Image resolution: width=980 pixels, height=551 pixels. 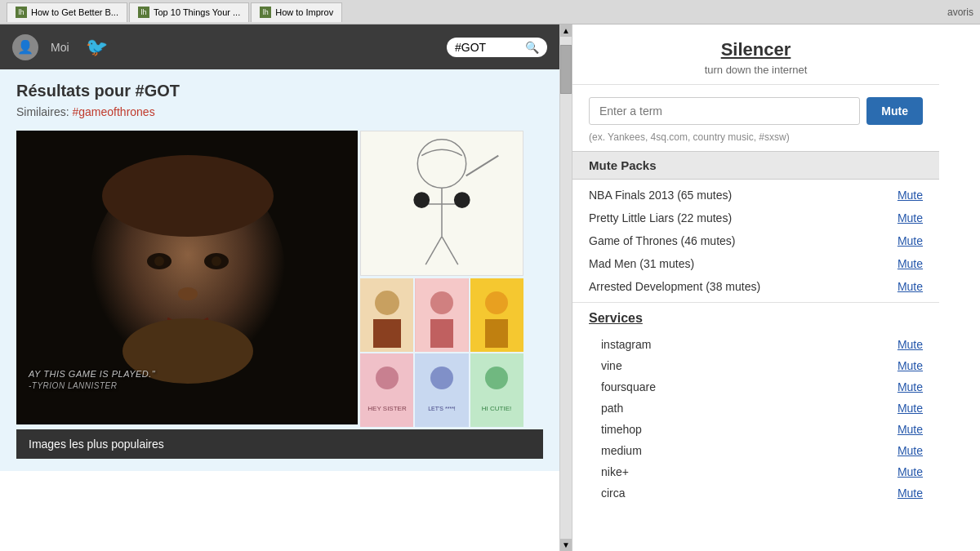 What do you see at coordinates (626, 344) in the screenshot?
I see `service-label-0: instagram` at bounding box center [626, 344].